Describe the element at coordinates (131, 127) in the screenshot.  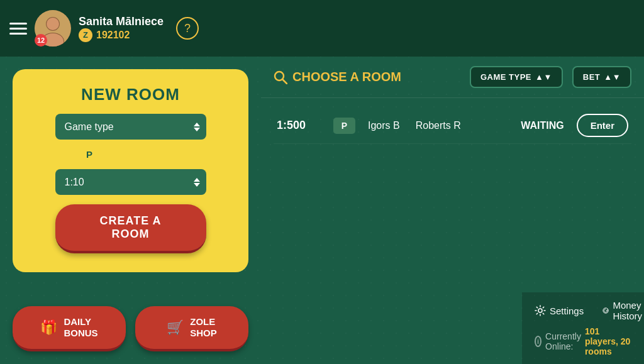
I see `game-type-select-wrapper: Game type` at that location.